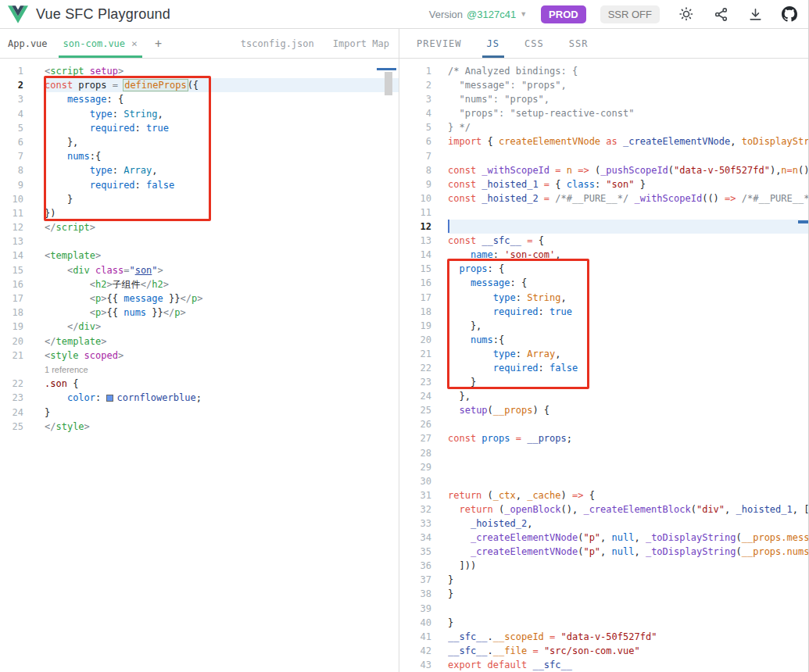  Describe the element at coordinates (603, 410) in the screenshot. I see `code-line: 25 setup(__props) {` at that location.